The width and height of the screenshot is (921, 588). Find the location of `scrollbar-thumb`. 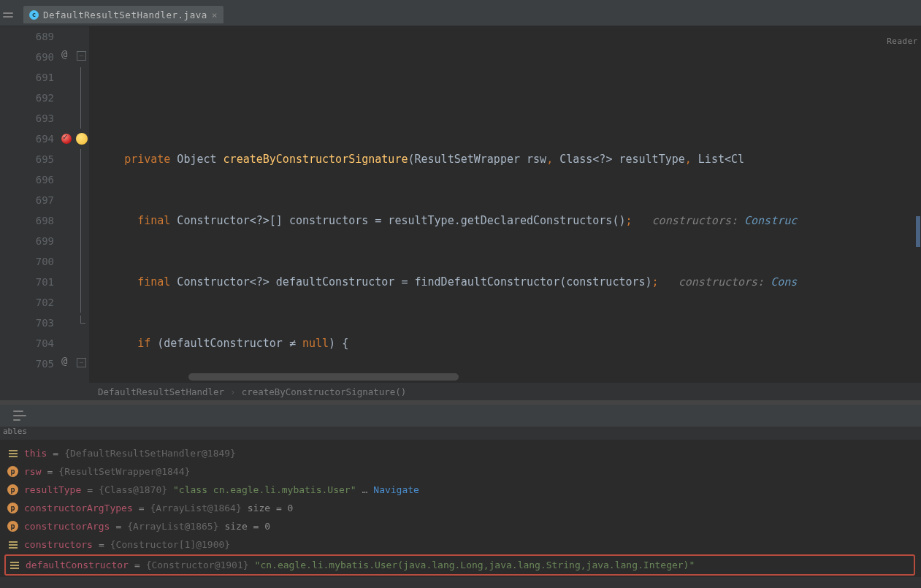

scrollbar-thumb is located at coordinates (918, 232).